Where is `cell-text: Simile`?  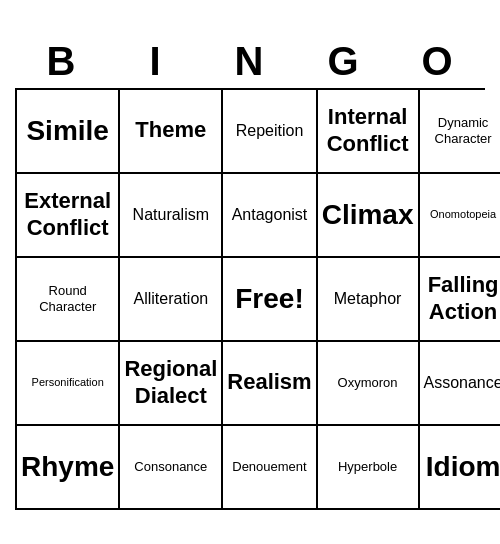
cell-text: Simile is located at coordinates (67, 131).